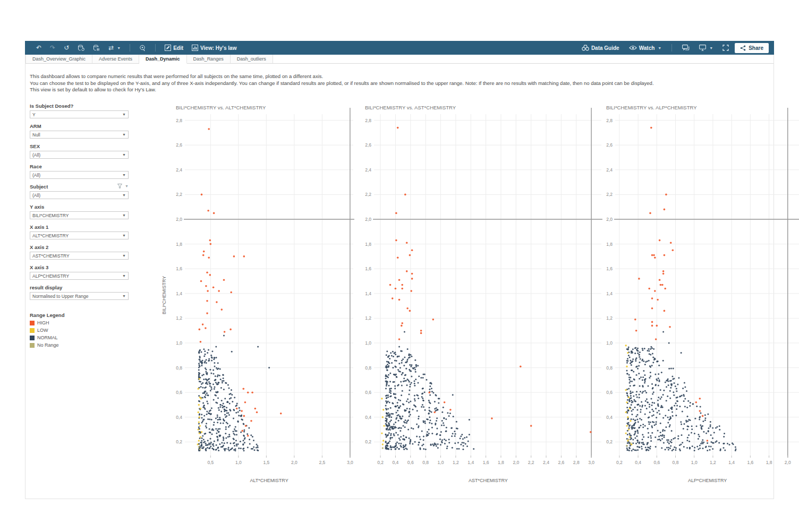  Describe the element at coordinates (676, 48) in the screenshot. I see `toolbar-right-group: Data Guide Watch ▼ ▼ Share` at that location.